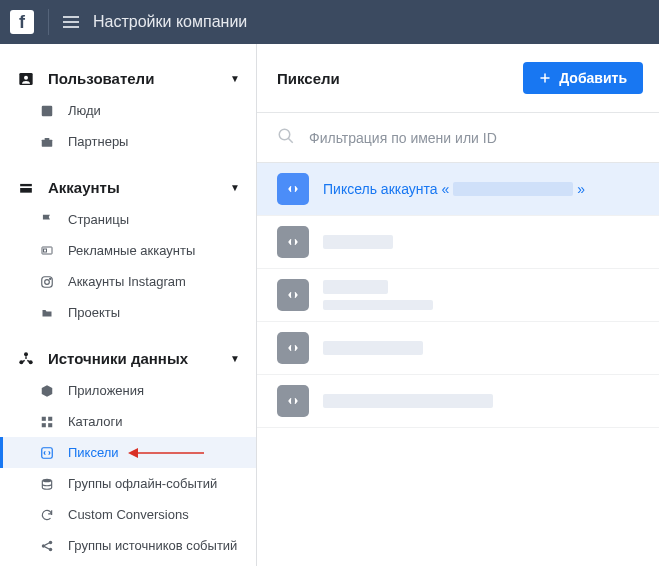 This screenshot has height=566, width=659. Describe the element at coordinates (47, 546) in the screenshot. I see `share-nodes-icon` at that location.